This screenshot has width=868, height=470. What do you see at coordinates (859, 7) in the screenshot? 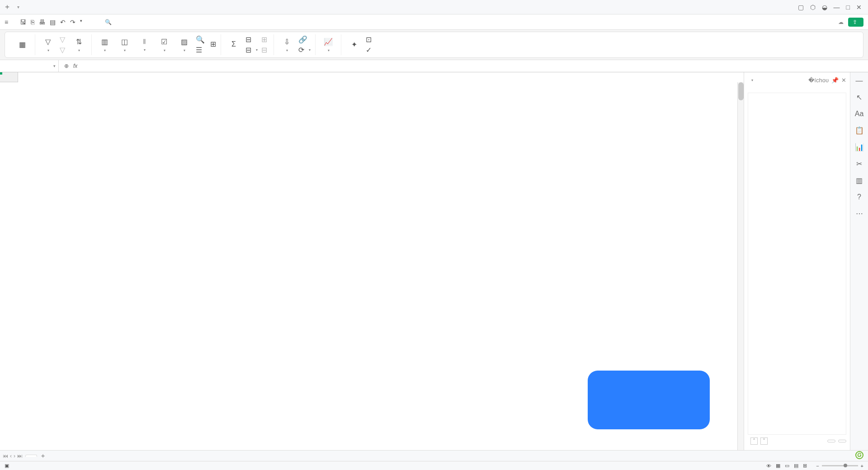
I see `close-window-button: ✕` at bounding box center [859, 7].